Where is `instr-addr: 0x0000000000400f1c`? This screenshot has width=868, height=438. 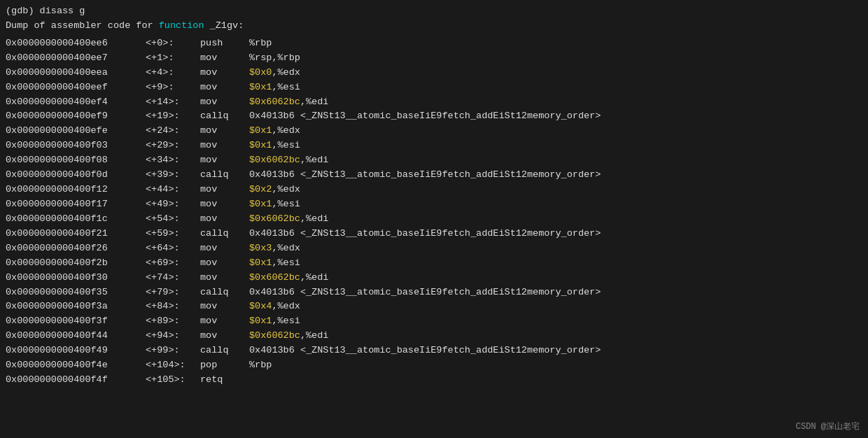
instr-addr: 0x0000000000400f1c is located at coordinates (76, 220).